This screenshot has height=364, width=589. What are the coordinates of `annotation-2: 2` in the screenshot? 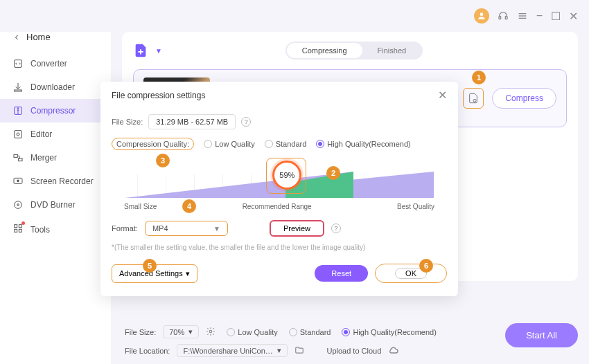 It's located at (333, 173).